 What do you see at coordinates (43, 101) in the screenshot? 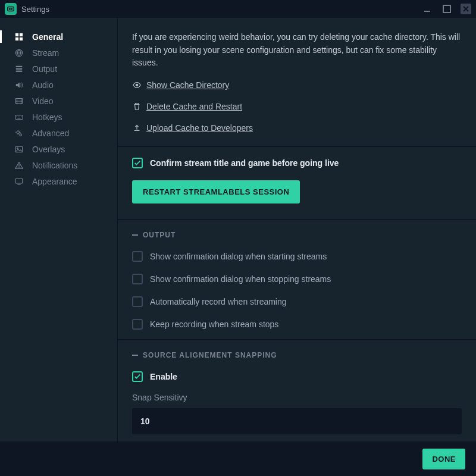
I see `sidebar-item-label: Video` at bounding box center [43, 101].